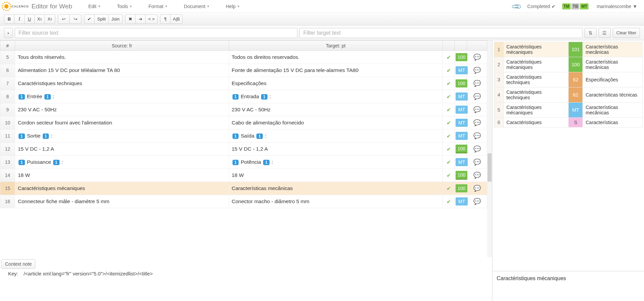 The width and height of the screenshot is (644, 301). Describe the element at coordinates (8, 46) in the screenshot. I see `col-number: #` at that location.